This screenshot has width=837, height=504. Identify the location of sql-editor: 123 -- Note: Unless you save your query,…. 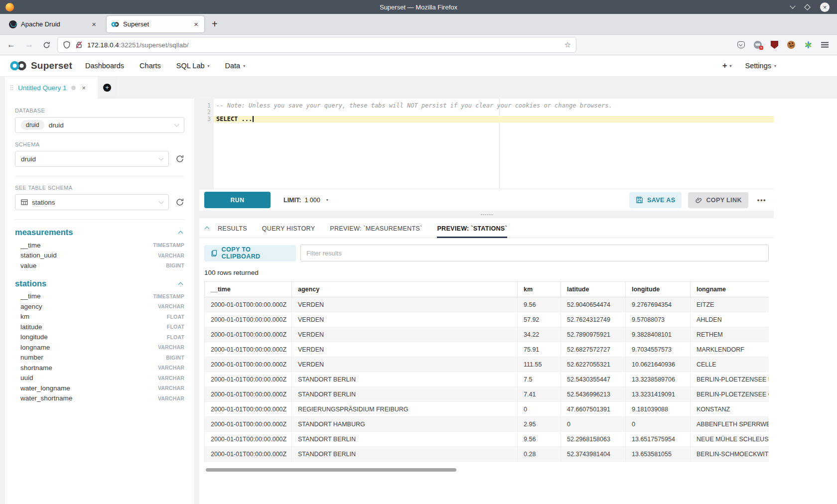
(486, 143).